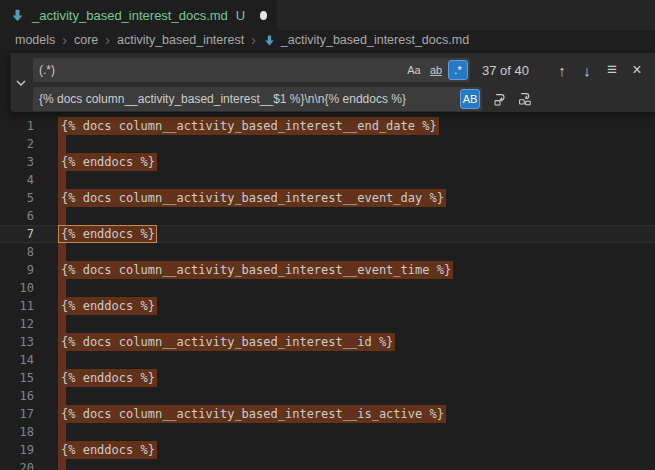 The image size is (655, 470). What do you see at coordinates (328, 198) in the screenshot?
I see `editor-line: 5{% docs column__activity_based_interest…` at bounding box center [328, 198].